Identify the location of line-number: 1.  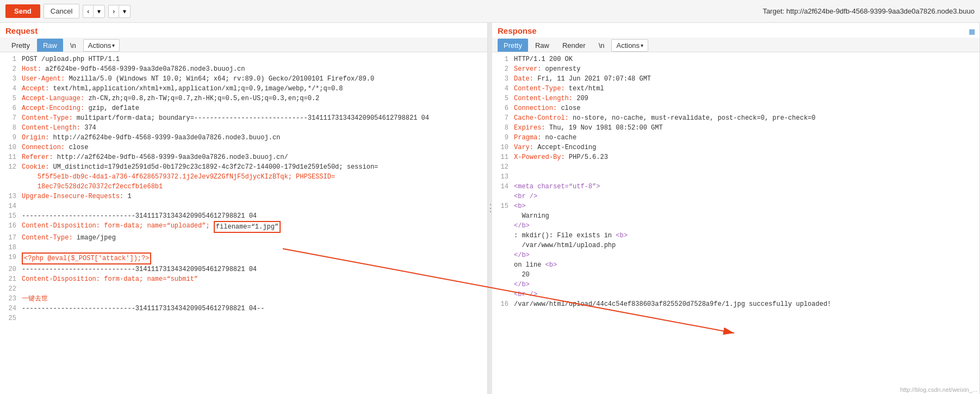
(502, 59).